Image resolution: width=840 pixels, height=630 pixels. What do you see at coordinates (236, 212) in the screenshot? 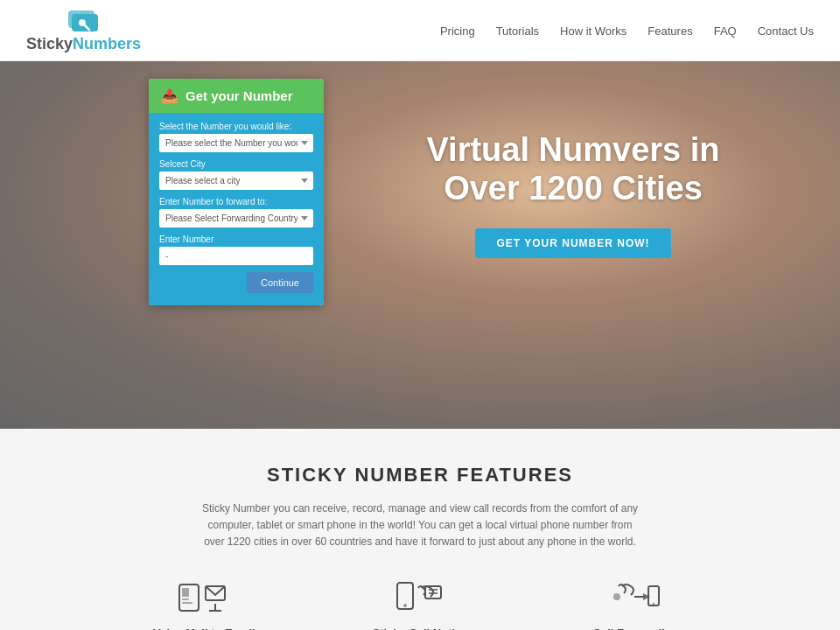
I see `forward-select-group: Enter Number to forward to: Please Selec…` at bounding box center [236, 212].